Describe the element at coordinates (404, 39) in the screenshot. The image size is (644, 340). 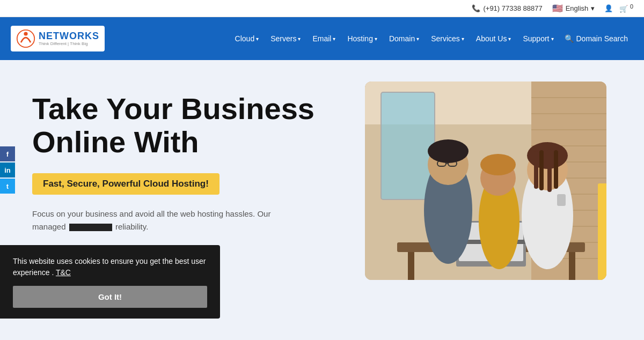
I see `nav-link-domain: Domain ▾` at that location.